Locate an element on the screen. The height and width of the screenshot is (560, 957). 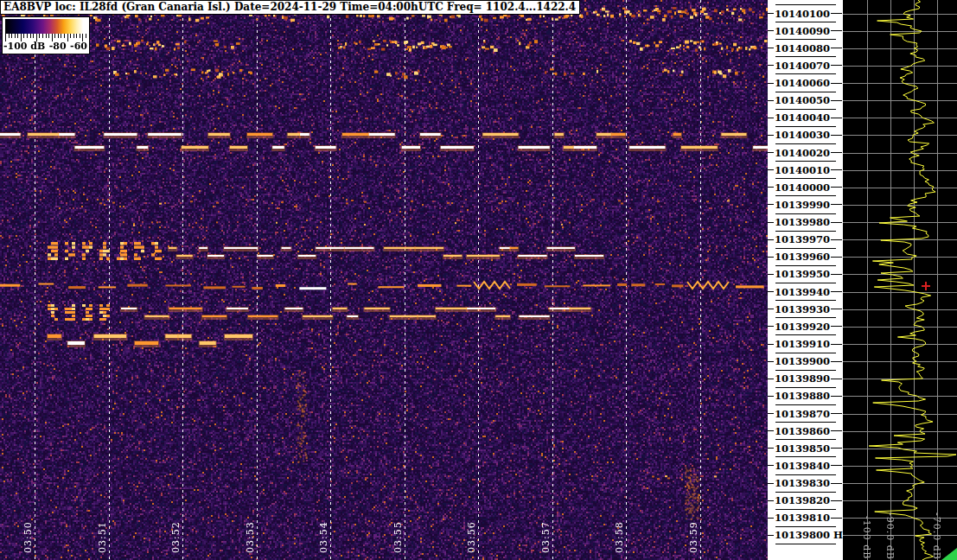
freq-tick-row: 10140100 is located at coordinates (806, 14).